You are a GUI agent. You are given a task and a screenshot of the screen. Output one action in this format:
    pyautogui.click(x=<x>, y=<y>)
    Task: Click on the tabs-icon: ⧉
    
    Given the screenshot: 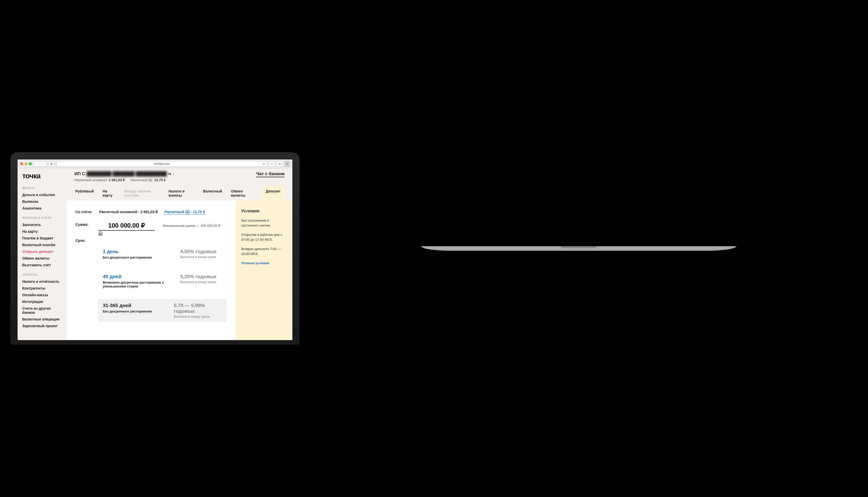 What is the action you would take?
    pyautogui.click(x=279, y=164)
    